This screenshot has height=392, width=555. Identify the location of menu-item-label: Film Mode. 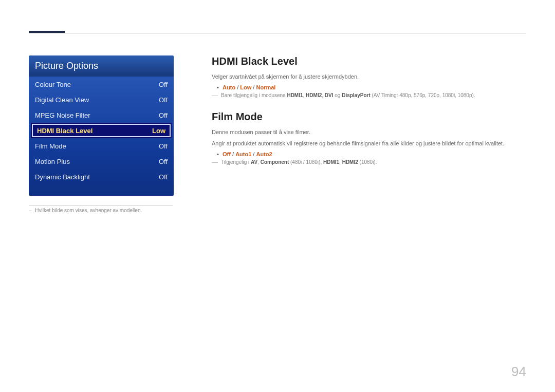
(50, 146).